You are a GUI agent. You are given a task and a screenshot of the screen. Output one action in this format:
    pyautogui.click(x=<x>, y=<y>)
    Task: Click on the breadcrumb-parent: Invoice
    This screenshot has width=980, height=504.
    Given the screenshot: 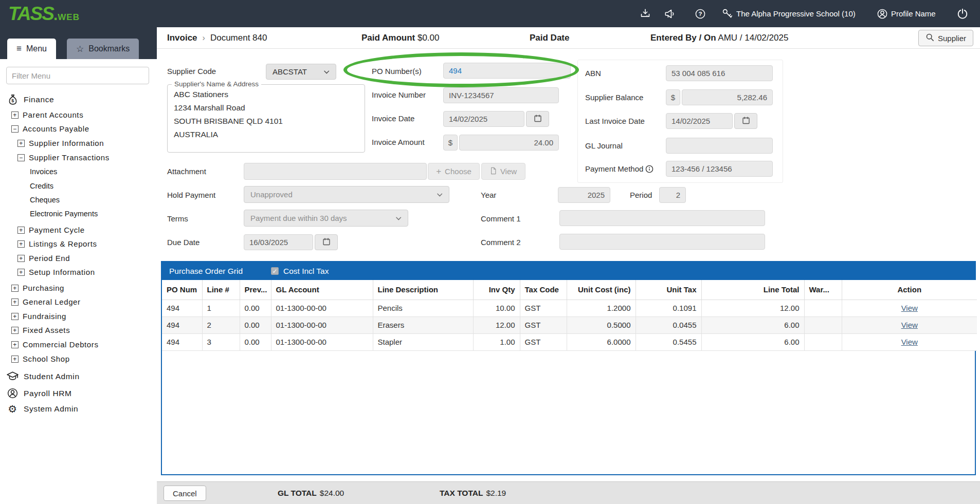 What is the action you would take?
    pyautogui.click(x=182, y=38)
    